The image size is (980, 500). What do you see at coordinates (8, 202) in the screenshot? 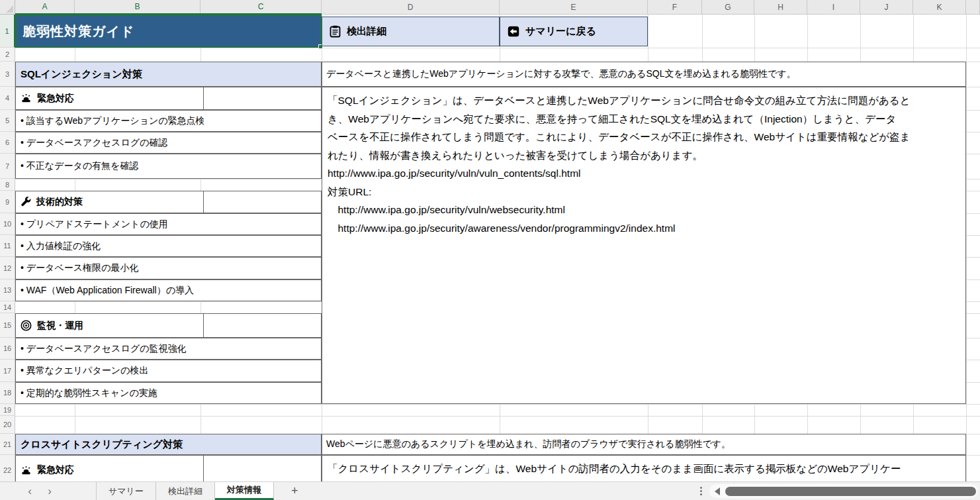
I see `row-header-9: 9` at bounding box center [8, 202].